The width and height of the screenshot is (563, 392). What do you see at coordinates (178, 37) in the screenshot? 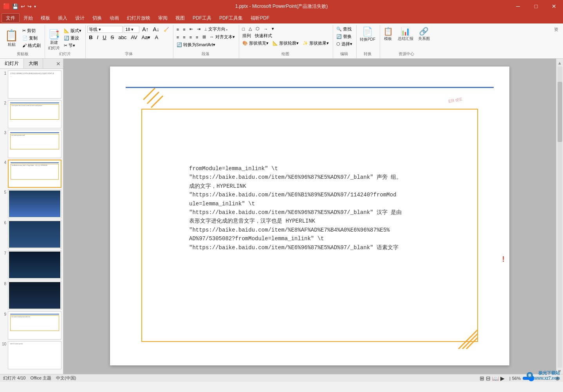
I see `align-left-button: ≡` at bounding box center [178, 37].